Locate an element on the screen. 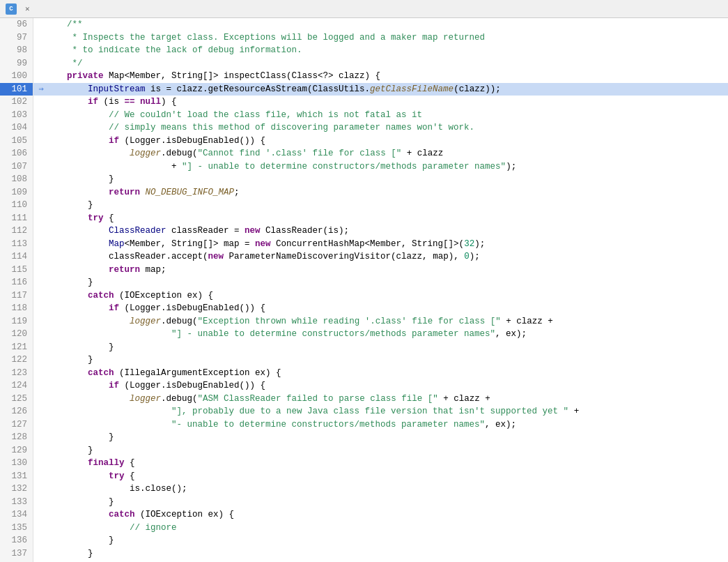 The width and height of the screenshot is (728, 562). code-line: return NO_DEBUG_INFO_MAP; is located at coordinates (380, 192).